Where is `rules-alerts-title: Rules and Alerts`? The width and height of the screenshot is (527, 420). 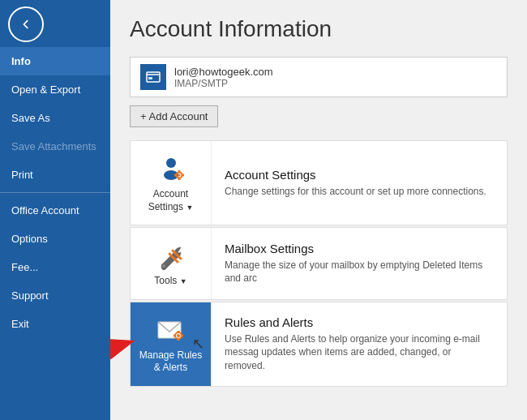 rules-alerts-title: Rules and Alerts is located at coordinates (359, 323).